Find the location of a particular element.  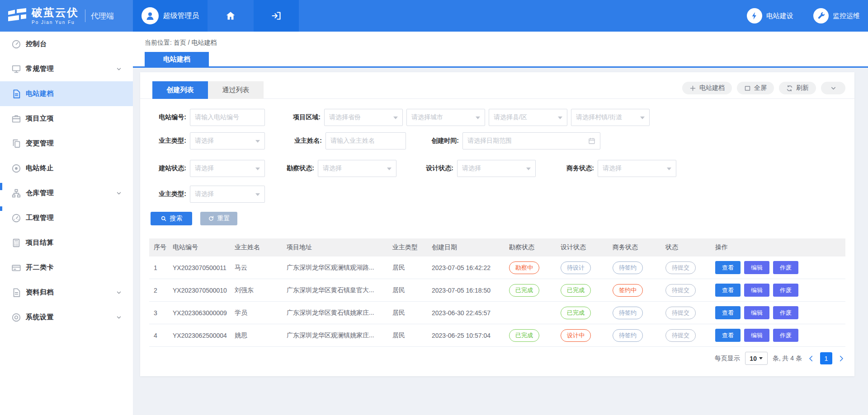

search-icon is located at coordinates (164, 219).